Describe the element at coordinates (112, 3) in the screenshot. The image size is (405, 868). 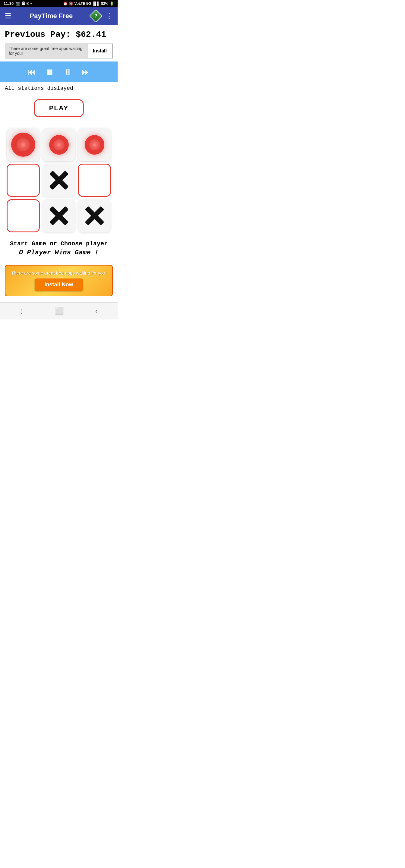
I see `battery-icon: 🔋` at that location.